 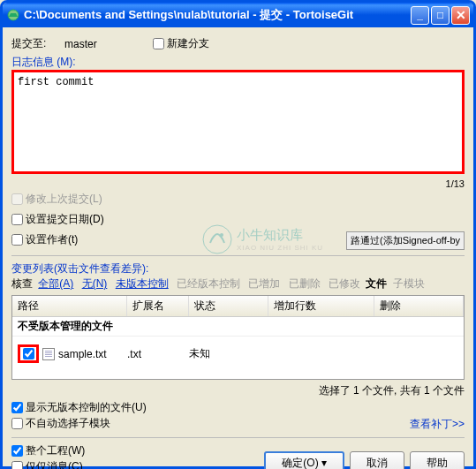 I want to click on file-status: 未知, so click(x=229, y=353).